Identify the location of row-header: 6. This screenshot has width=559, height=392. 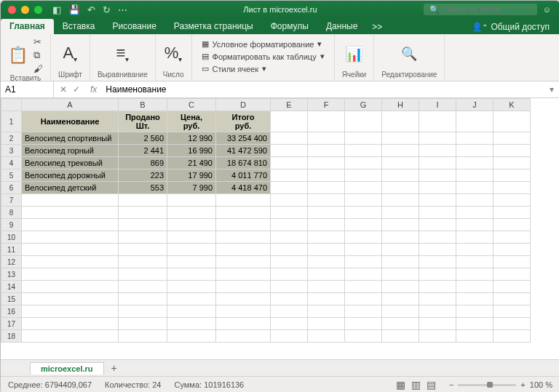
(12, 188).